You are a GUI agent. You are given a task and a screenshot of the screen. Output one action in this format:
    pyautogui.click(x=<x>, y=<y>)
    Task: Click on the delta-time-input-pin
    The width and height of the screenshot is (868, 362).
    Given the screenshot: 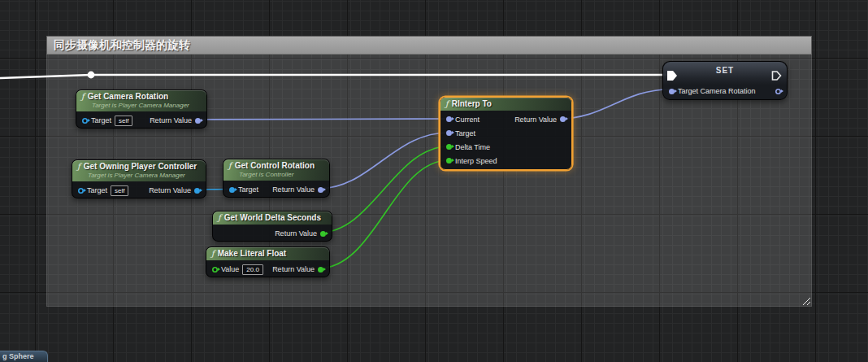 What is the action you would take?
    pyautogui.click(x=449, y=146)
    